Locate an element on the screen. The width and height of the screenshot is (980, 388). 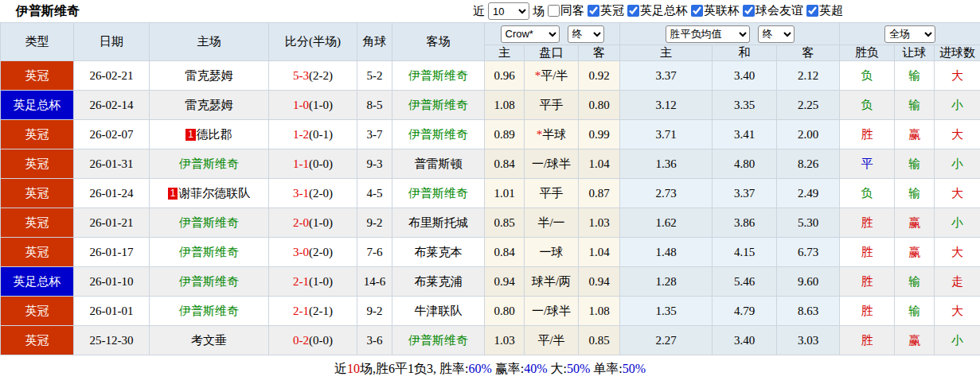
corners-cell: 3-7 is located at coordinates (375, 135).